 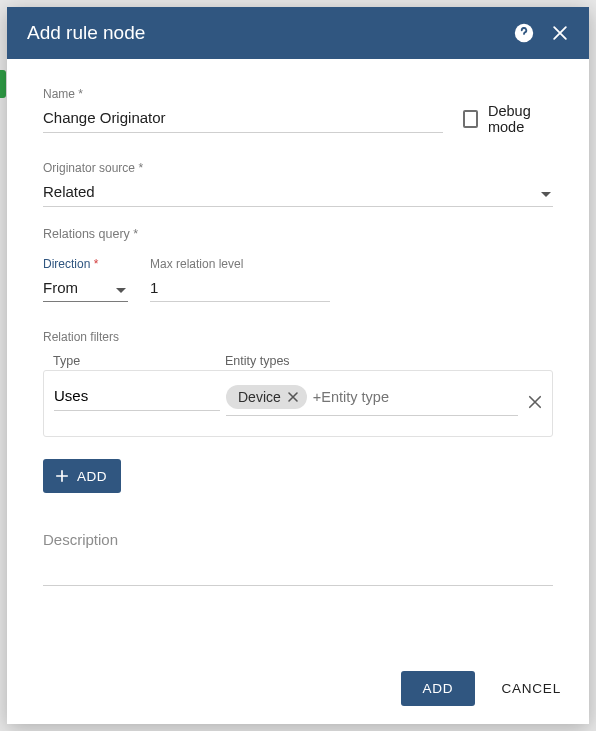 I want to click on max-relation-level-label: Max relation level, so click(x=240, y=264).